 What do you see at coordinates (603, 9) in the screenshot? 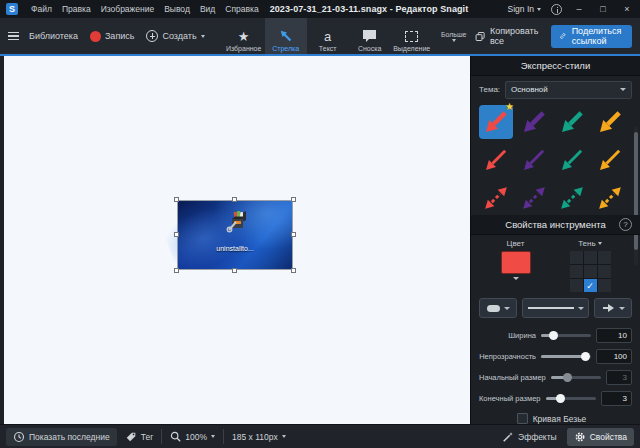
I see `maximize-button: □` at bounding box center [603, 9].